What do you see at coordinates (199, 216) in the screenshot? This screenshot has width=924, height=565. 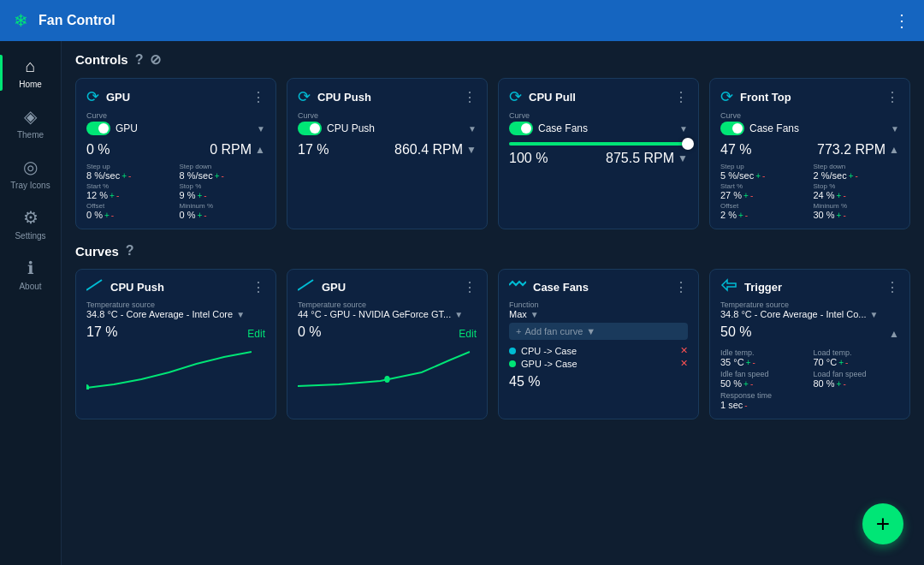 I see `gpu-minimum-add: +` at bounding box center [199, 216].